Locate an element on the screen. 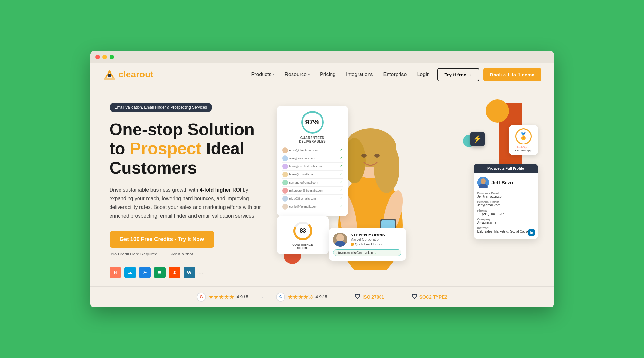 The height and width of the screenshot is (358, 644). nav-links: Products ▾ Resource ▾ Pricing Integratio… is located at coordinates (340, 75).